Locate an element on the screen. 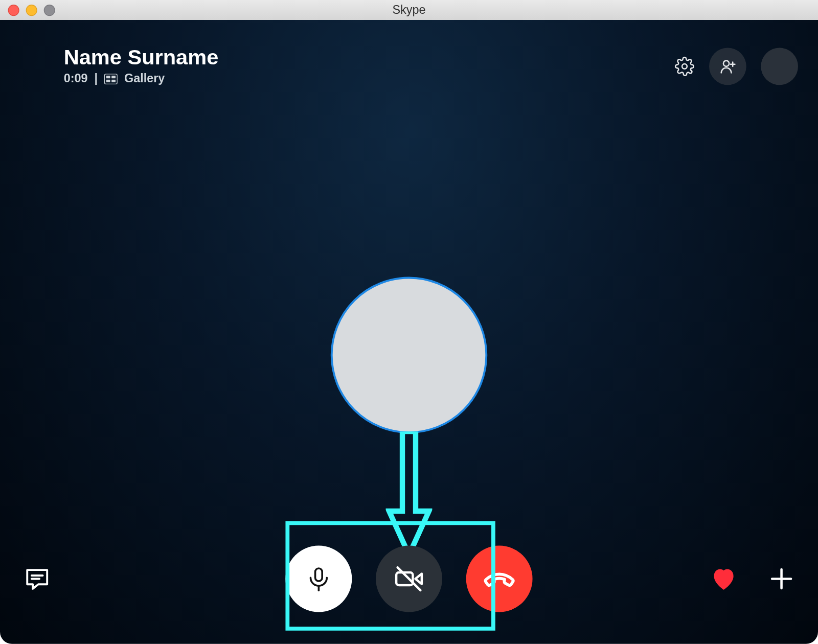 The width and height of the screenshot is (818, 644). window-zoom-button is located at coordinates (50, 10).